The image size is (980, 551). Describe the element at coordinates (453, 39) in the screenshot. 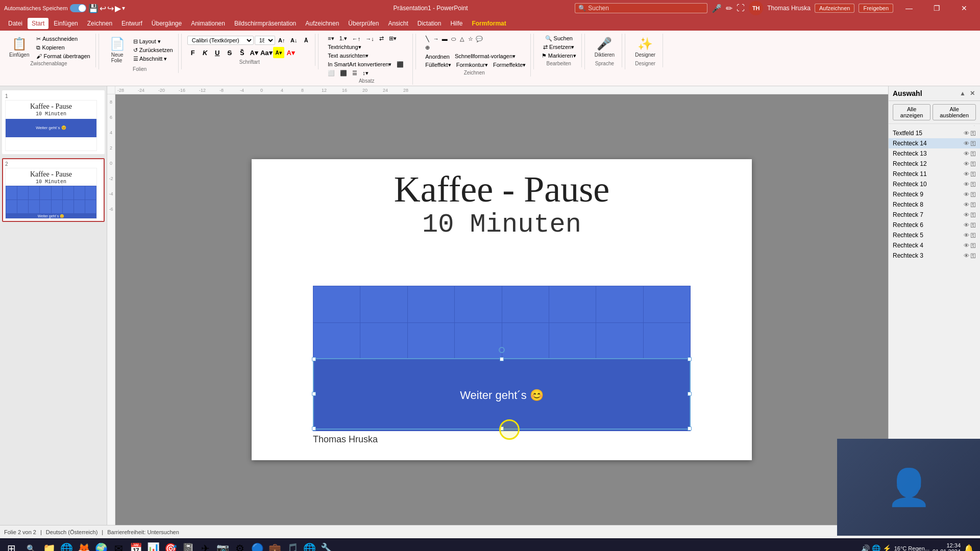

I see `shape-oval: ⬭` at that location.